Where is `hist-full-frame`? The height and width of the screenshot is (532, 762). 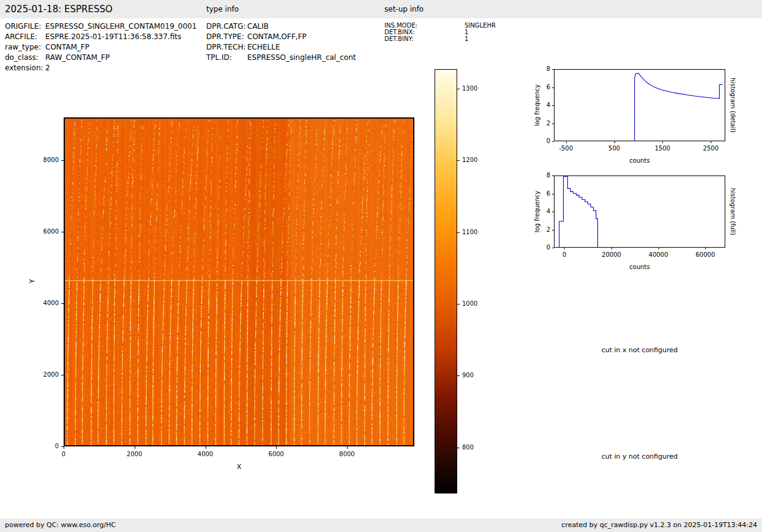 hist-full-frame is located at coordinates (640, 212).